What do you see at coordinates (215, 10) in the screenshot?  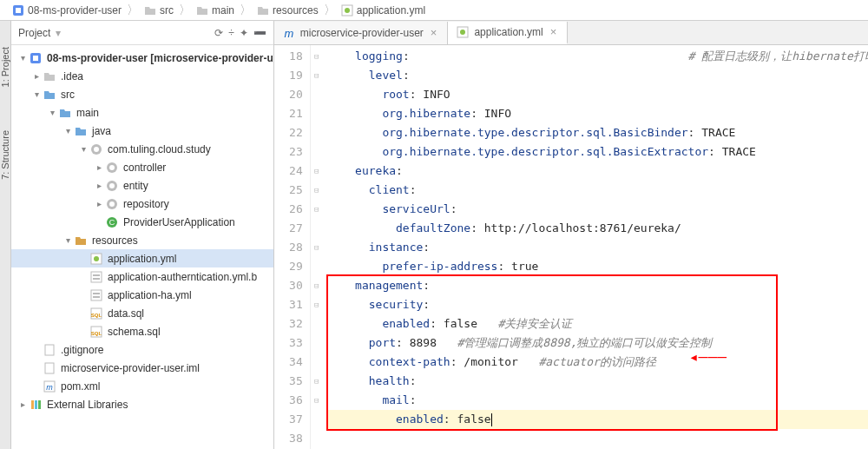 I see `breadcrumb-item: main` at bounding box center [215, 10].